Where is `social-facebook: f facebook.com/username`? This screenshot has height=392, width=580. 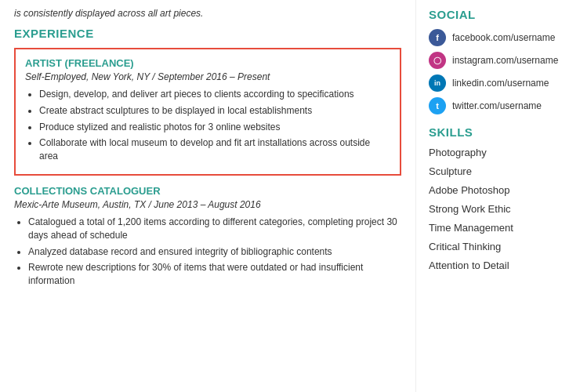 social-facebook: f facebook.com/username is located at coordinates (498, 38).